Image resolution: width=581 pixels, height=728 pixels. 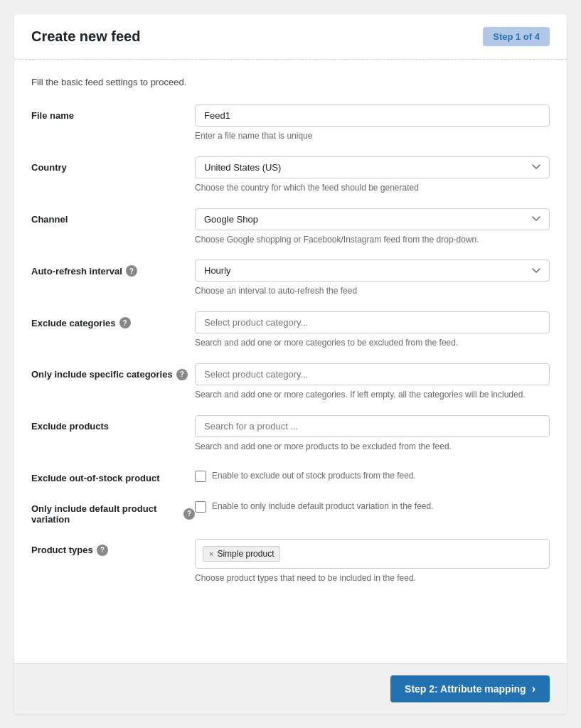 I want to click on file-name-label: File name, so click(x=113, y=112).